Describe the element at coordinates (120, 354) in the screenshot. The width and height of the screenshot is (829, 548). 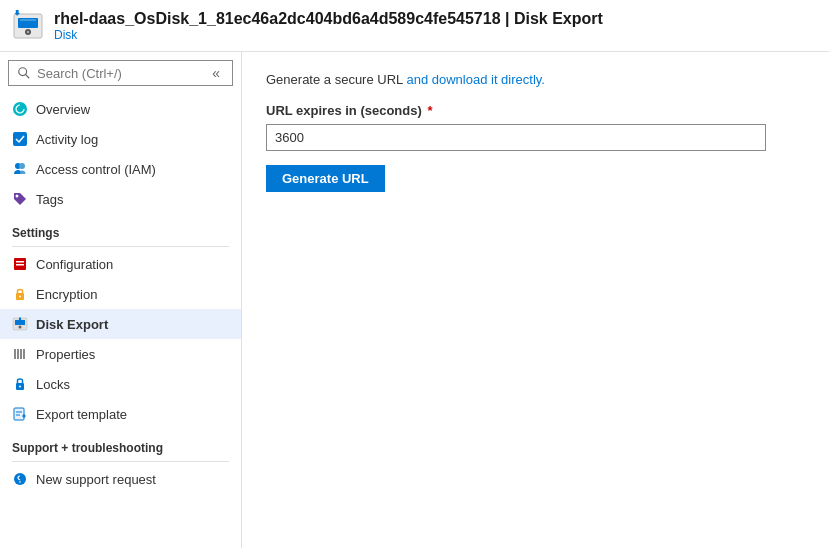
I see `sidebar-nav-properties: Properties` at that location.